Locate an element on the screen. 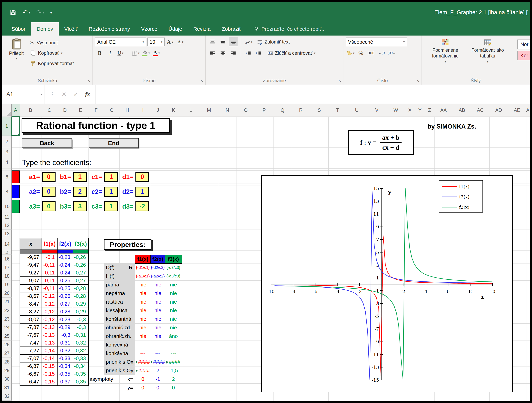 This screenshot has width=532, height=403. values-table-cell: -0,37 is located at coordinates (65, 382).